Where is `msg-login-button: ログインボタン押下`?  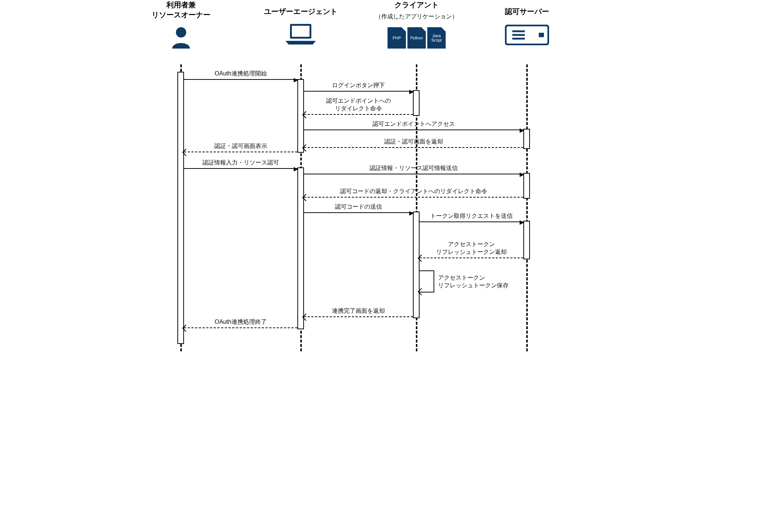 msg-login-button: ログインボタン押下 is located at coordinates (358, 91).